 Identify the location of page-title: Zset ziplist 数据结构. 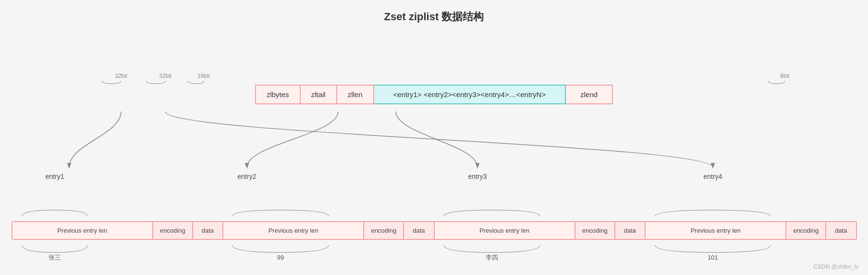
(434, 17).